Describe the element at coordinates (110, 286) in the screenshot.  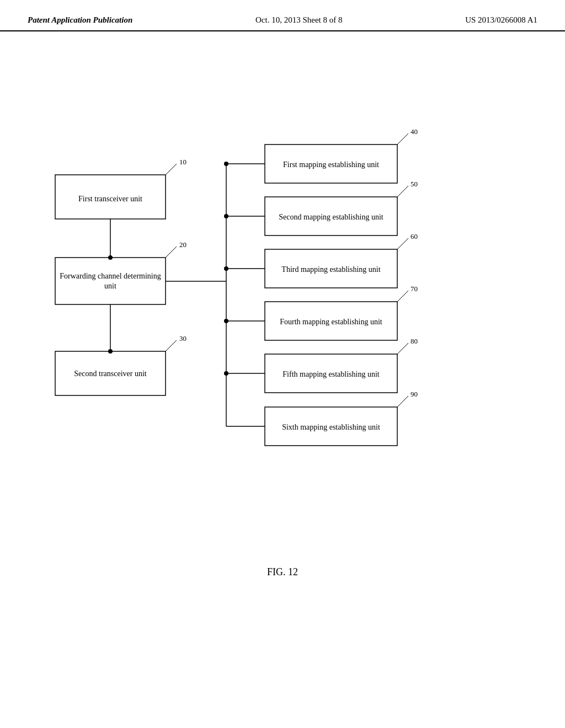
I see `box2-label-line2: unit` at that location.